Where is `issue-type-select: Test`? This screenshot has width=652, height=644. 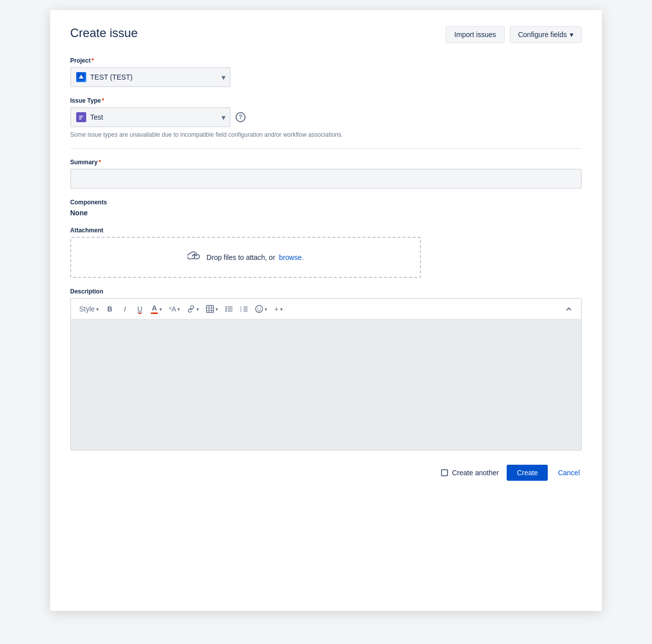 issue-type-select: Test is located at coordinates (150, 117).